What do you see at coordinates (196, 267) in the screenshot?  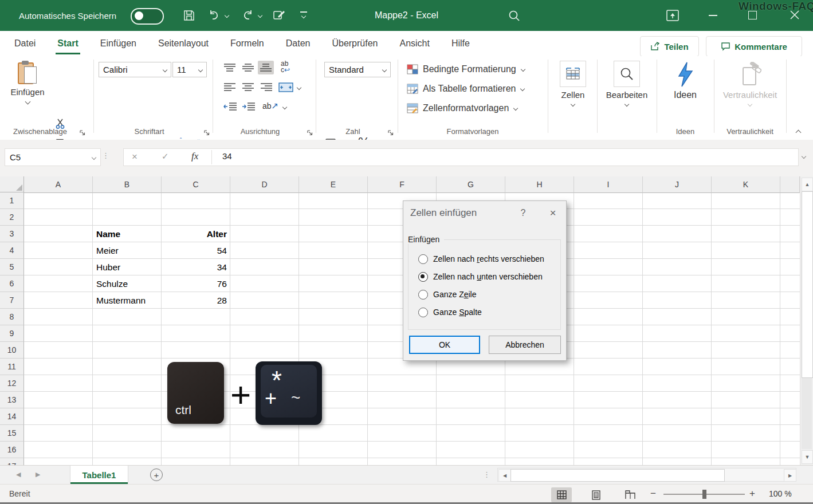 I see `cell-C5: 34` at bounding box center [196, 267].